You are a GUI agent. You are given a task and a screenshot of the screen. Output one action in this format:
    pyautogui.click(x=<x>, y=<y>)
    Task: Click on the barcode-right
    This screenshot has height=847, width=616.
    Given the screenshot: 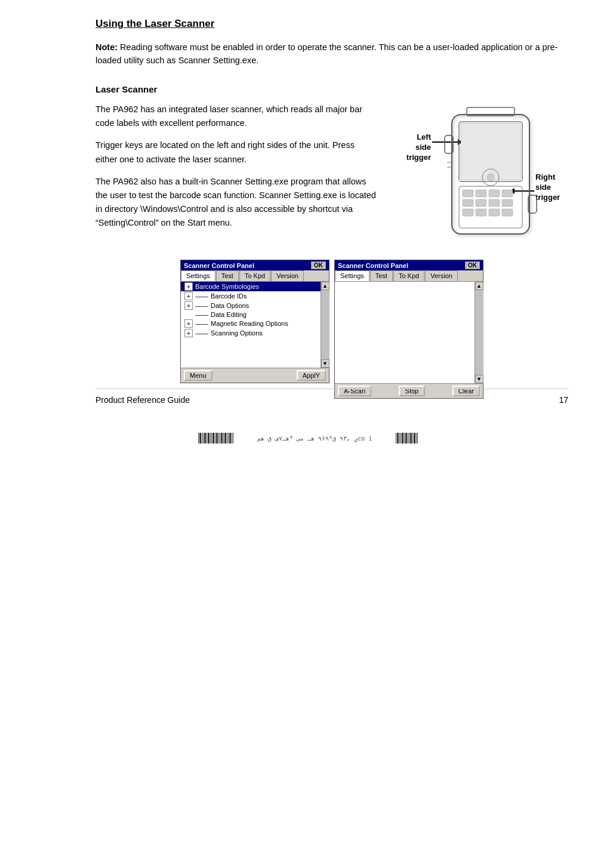 What is the action you would take?
    pyautogui.click(x=407, y=438)
    